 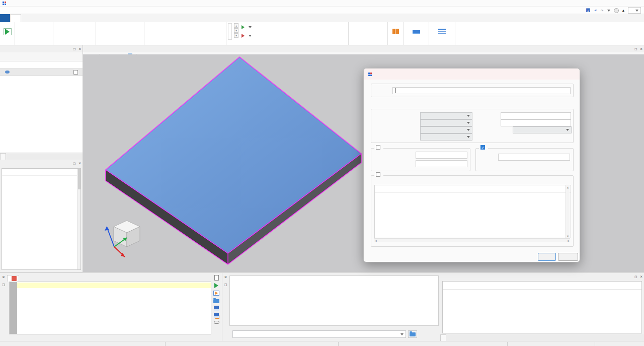 What do you see at coordinates (75, 73) in the screenshot?
I see `disable-checkbox` at bounding box center [75, 73].